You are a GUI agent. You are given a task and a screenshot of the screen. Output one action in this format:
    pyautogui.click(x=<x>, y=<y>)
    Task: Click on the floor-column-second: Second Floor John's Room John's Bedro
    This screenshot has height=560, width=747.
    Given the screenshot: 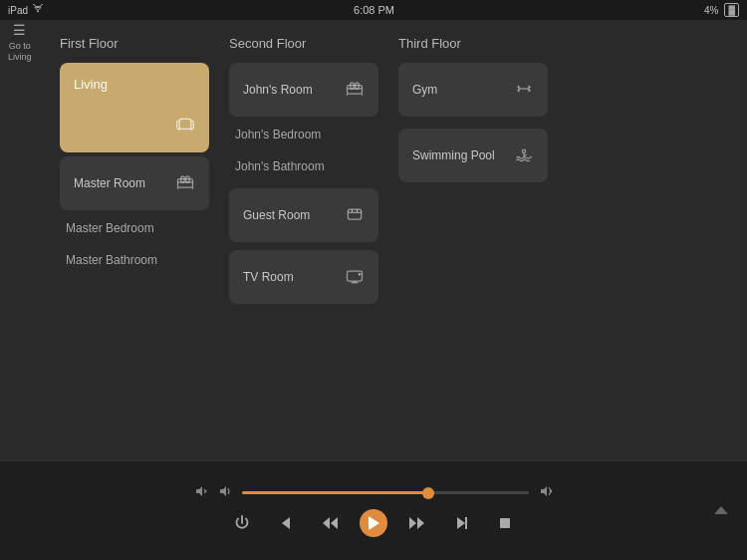 What is the action you would take?
    pyautogui.click(x=304, y=240)
    